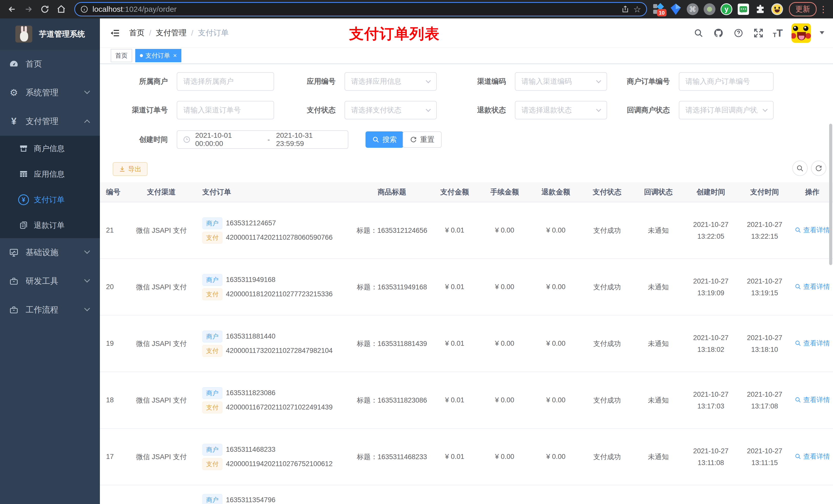 This screenshot has width=833, height=504. I want to click on date-end: 2021-10-31 23:59:59, so click(309, 140).